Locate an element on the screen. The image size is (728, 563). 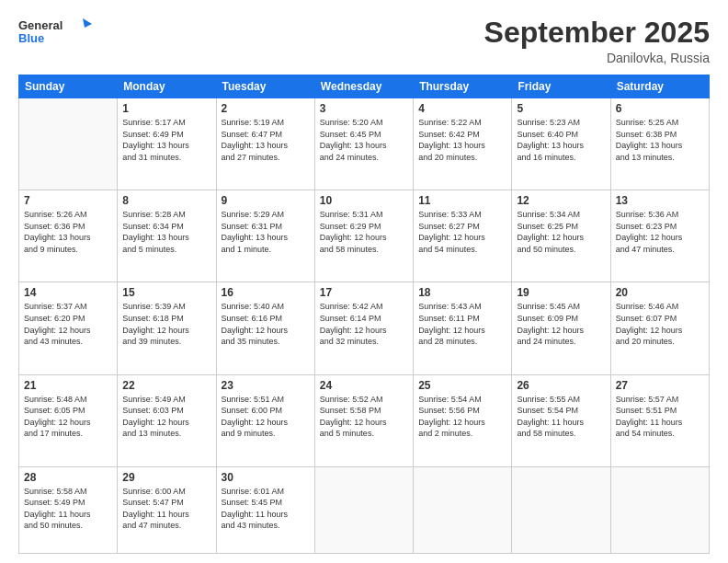
table-row: 24Sunrise: 5:52 AMSunset: 5:58 PMDayligh… is located at coordinates (364, 420).